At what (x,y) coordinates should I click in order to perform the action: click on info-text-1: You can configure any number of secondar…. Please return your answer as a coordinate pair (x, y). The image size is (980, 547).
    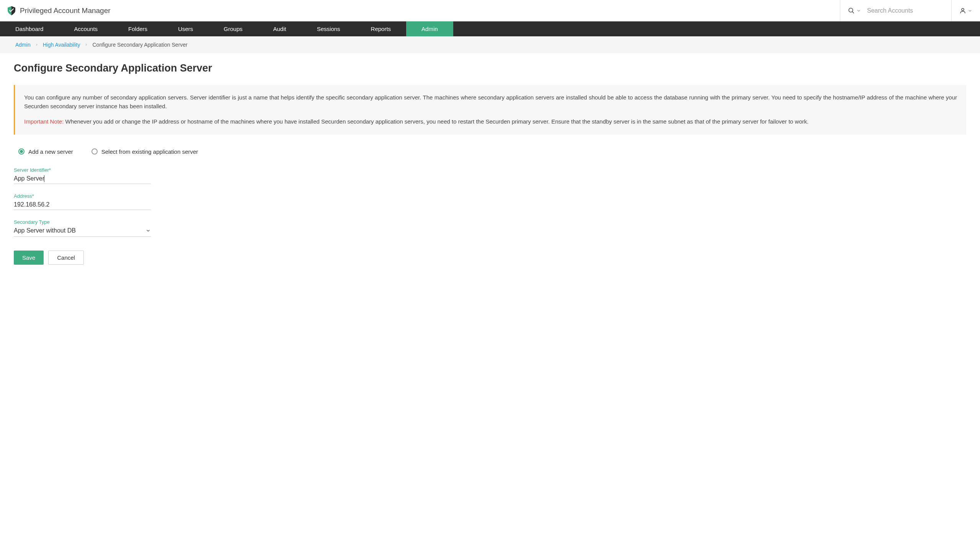
    Looking at the image, I should click on (491, 102).